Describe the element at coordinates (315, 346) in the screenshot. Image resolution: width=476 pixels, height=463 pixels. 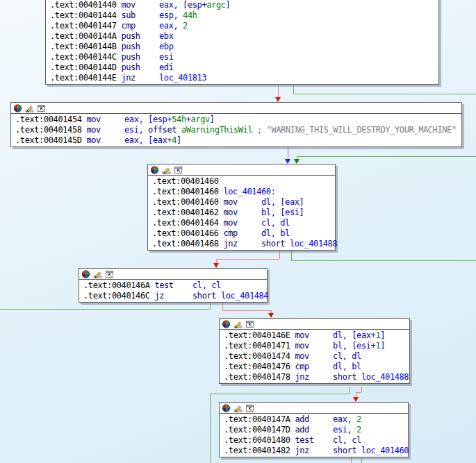
I see `asm-line: .text:00401471 mov bl, [esi+1]` at that location.